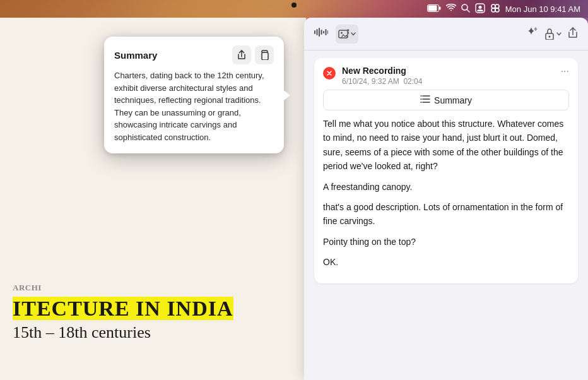 Image resolution: width=588 pixels, height=380 pixels. What do you see at coordinates (543, 9) in the screenshot?
I see `menu-bar-time: Mon Jun 10 9:41 AM` at bounding box center [543, 9].